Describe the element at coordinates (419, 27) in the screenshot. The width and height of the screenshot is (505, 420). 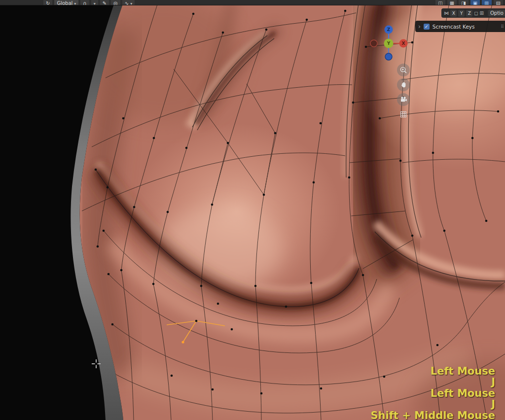
I see `panel-expand-icon: ›` at that location.